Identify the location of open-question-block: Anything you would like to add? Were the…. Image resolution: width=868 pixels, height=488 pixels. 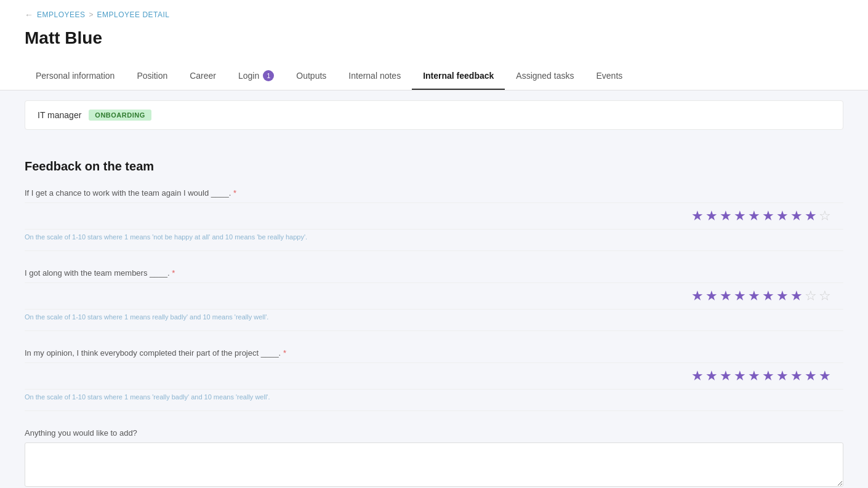
(434, 458).